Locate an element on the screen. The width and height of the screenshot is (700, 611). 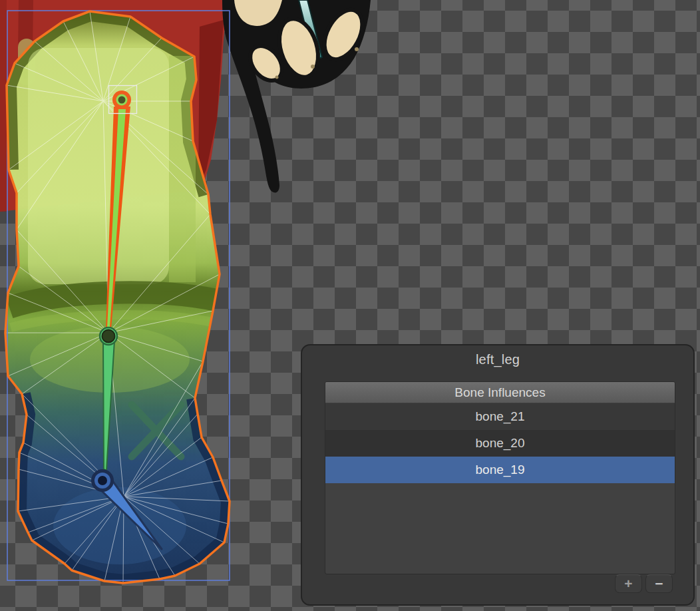
list-button-bar: + − is located at coordinates (644, 584).